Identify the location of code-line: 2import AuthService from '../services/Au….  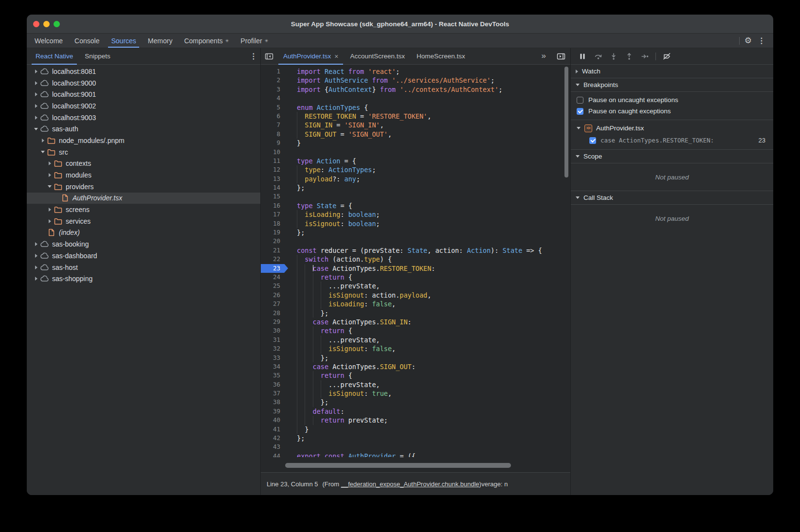
(416, 80).